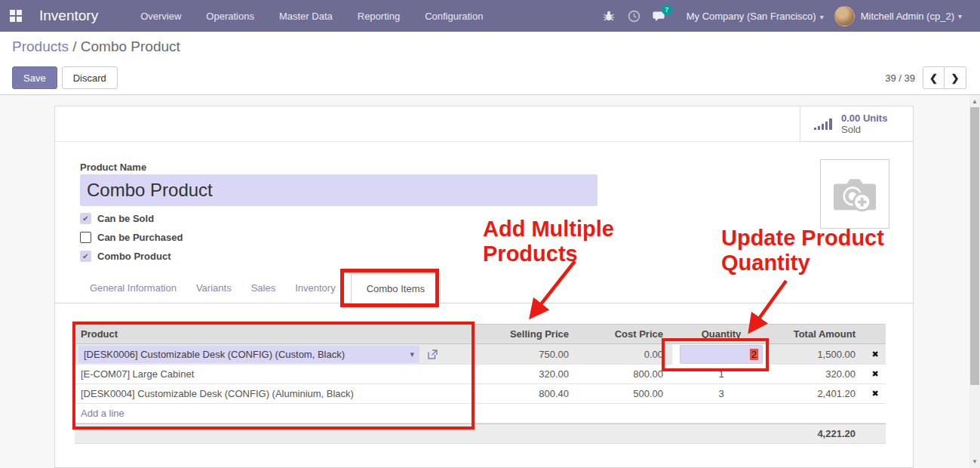  I want to click on apps-grid-icon, so click(16, 16).